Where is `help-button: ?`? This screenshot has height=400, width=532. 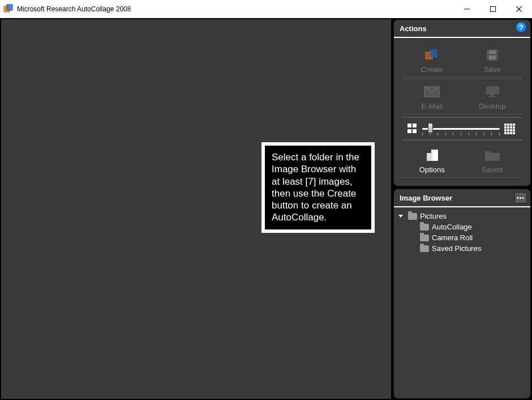
help-button: ? is located at coordinates (521, 27).